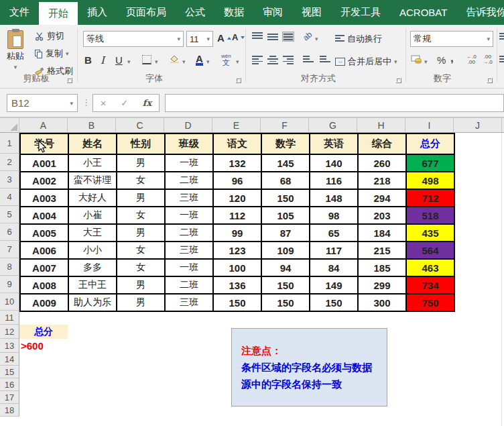  Describe the element at coordinates (430, 198) in the screenshot. I see `table-cell: 712` at that location.